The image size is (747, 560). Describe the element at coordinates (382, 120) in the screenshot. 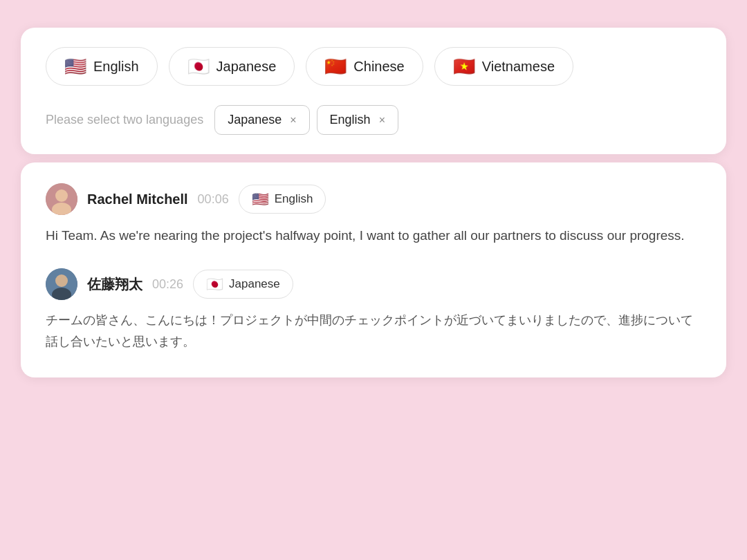

I see `remove-english-tag-button: ×` at that location.